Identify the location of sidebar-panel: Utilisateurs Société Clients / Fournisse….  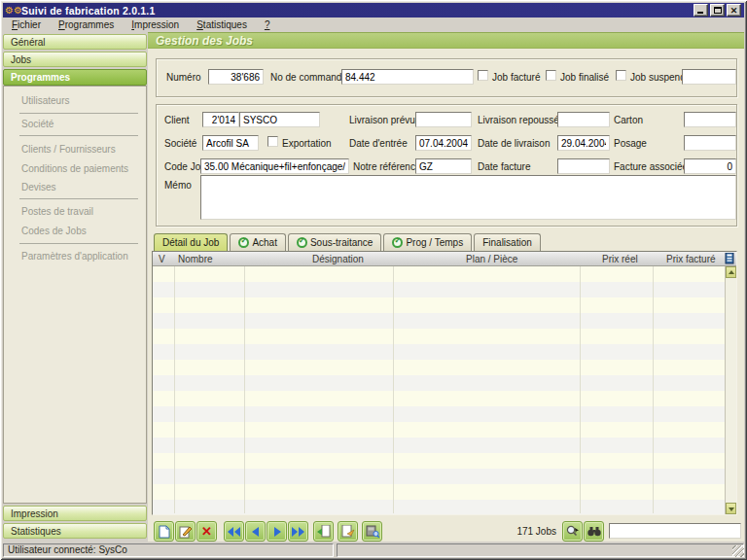
(75, 295).